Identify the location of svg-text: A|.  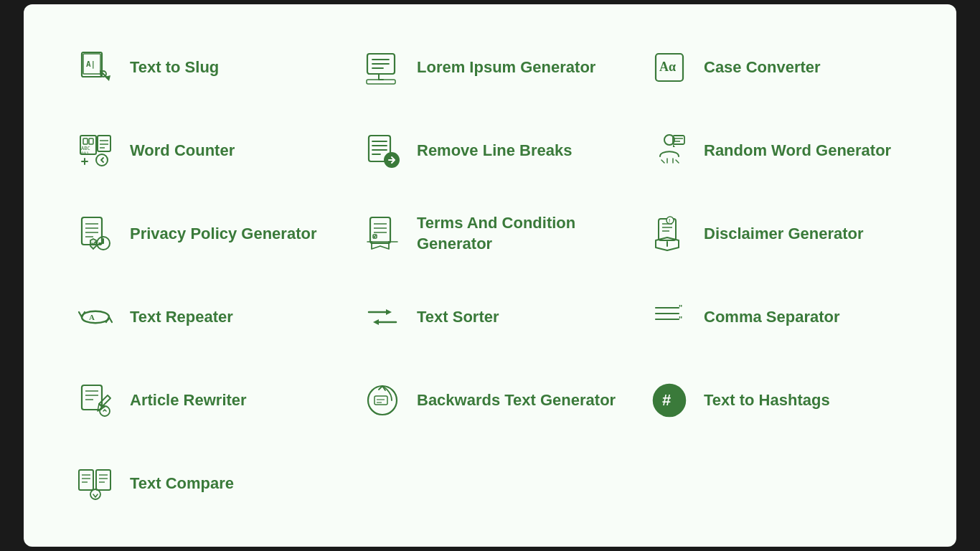
(90, 65).